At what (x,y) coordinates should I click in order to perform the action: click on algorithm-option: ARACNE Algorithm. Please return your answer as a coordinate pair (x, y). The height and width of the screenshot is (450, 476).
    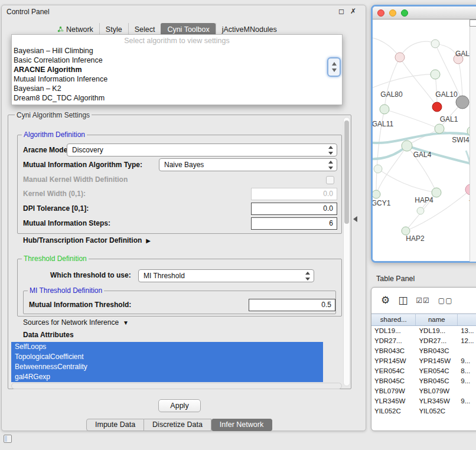
    Looking at the image, I should click on (177, 70).